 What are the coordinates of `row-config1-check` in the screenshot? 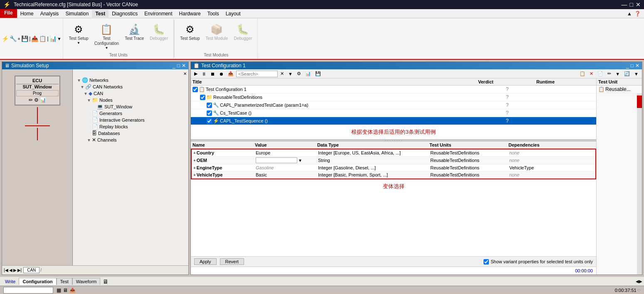 It's located at (195, 90).